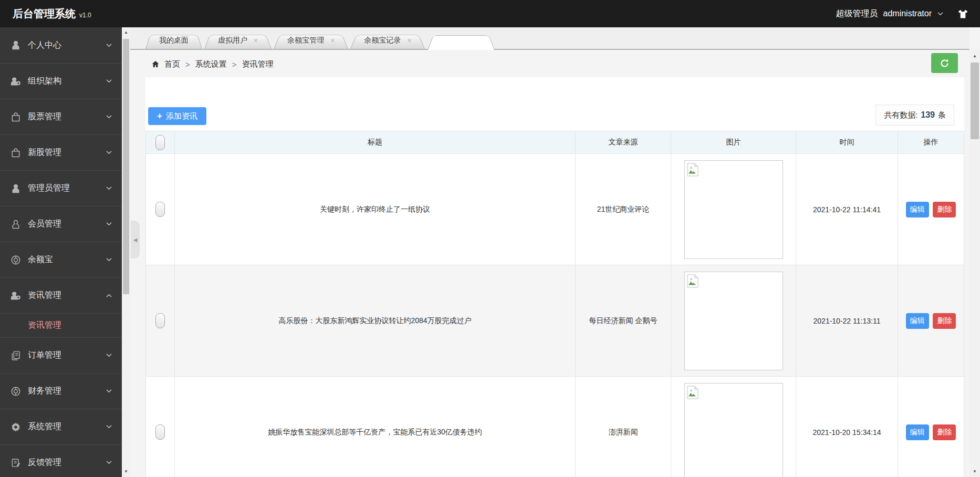  I want to click on tab: 我的桌面, so click(174, 40).